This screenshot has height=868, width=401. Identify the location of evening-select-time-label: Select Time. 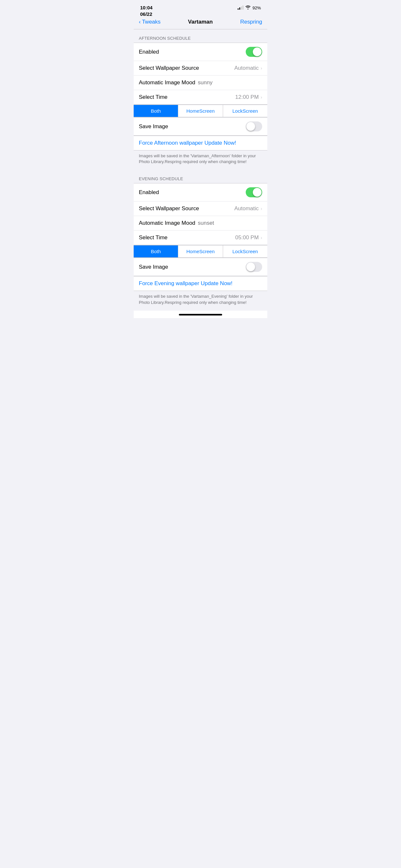
(153, 238).